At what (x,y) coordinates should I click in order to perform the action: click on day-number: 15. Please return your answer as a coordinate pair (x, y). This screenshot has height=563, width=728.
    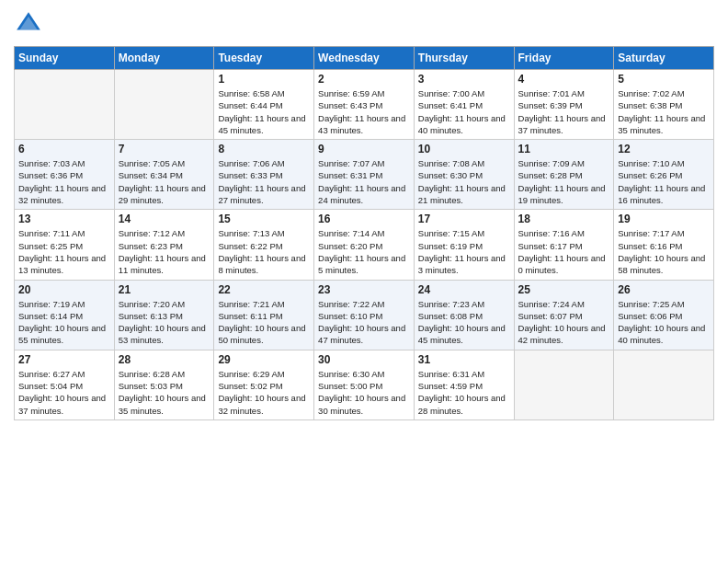
    Looking at the image, I should click on (264, 219).